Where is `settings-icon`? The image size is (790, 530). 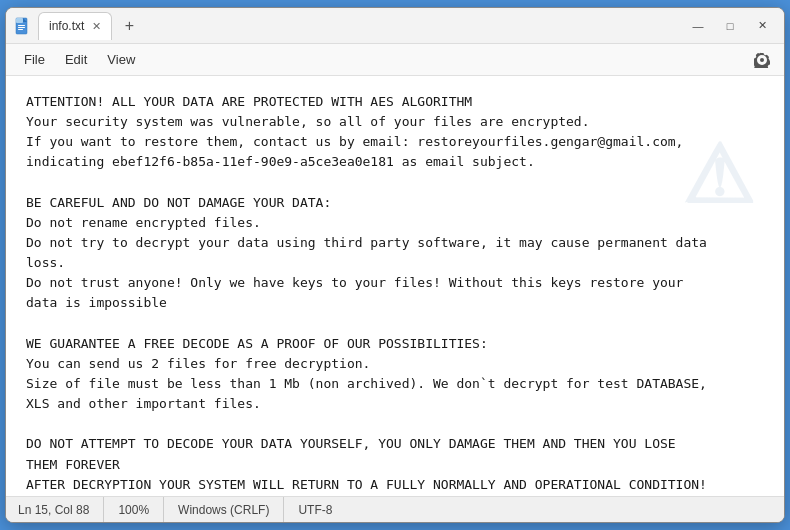
settings-icon is located at coordinates (762, 60).